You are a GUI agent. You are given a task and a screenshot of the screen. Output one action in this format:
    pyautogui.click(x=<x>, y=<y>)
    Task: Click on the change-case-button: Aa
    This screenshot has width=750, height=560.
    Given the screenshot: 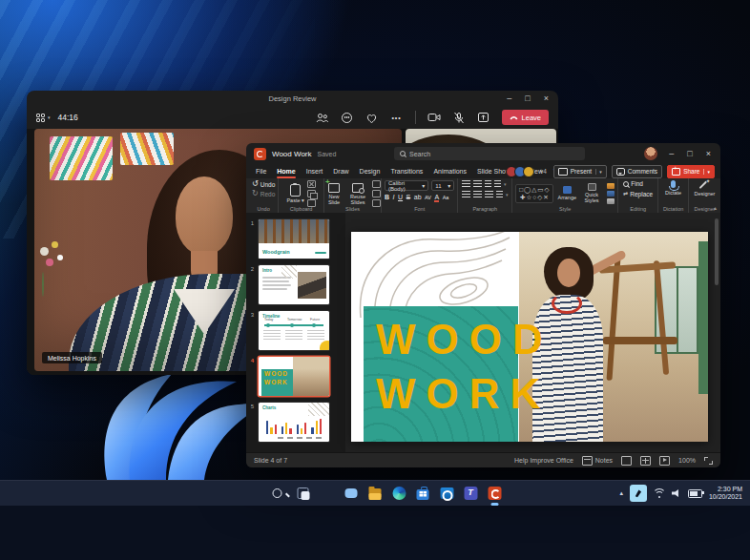 What is the action you would take?
    pyautogui.click(x=447, y=197)
    